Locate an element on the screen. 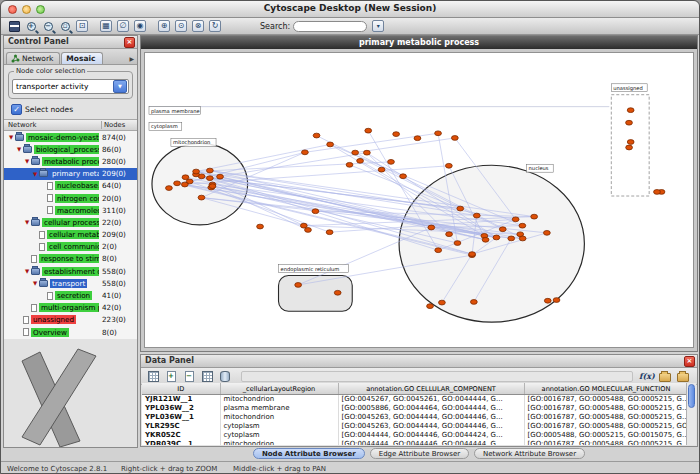 The image size is (700, 474). tree-column-network: Network is located at coordinates (52, 125).